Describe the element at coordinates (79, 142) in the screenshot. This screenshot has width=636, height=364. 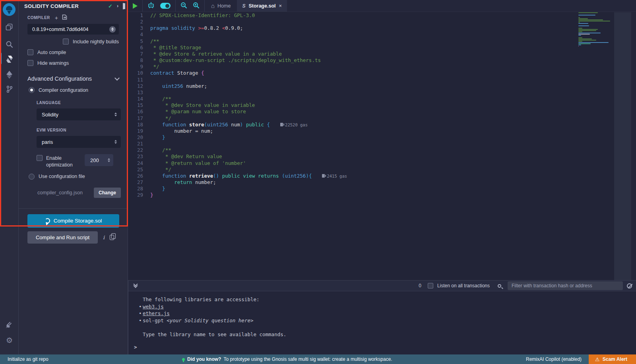
I see `evm-version-select: paris` at that location.